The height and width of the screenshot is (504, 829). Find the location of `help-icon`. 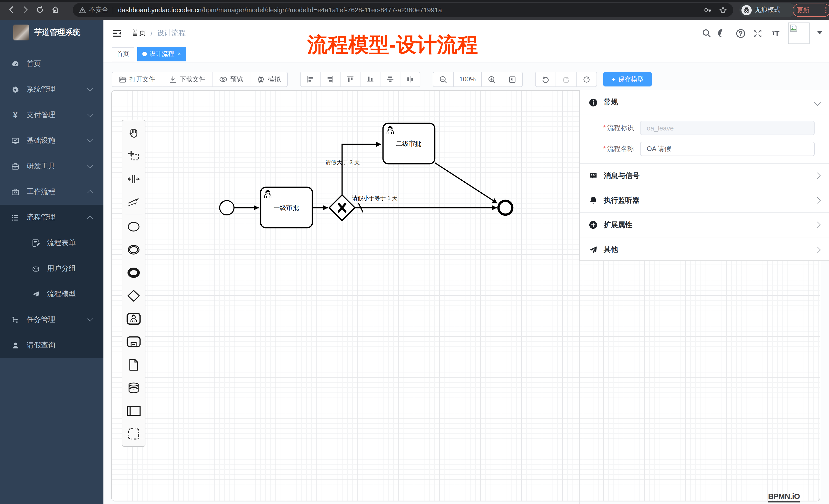

help-icon is located at coordinates (740, 33).